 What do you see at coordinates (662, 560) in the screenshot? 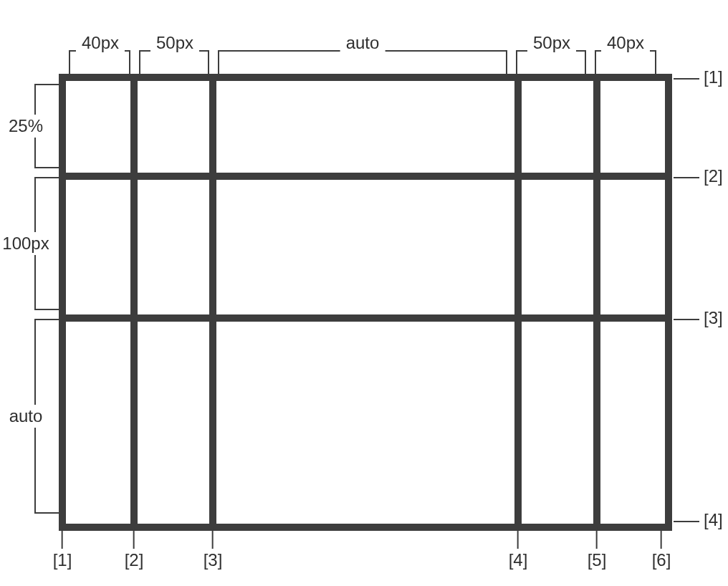
I see `col-line-label-6: [6]` at bounding box center [662, 560].